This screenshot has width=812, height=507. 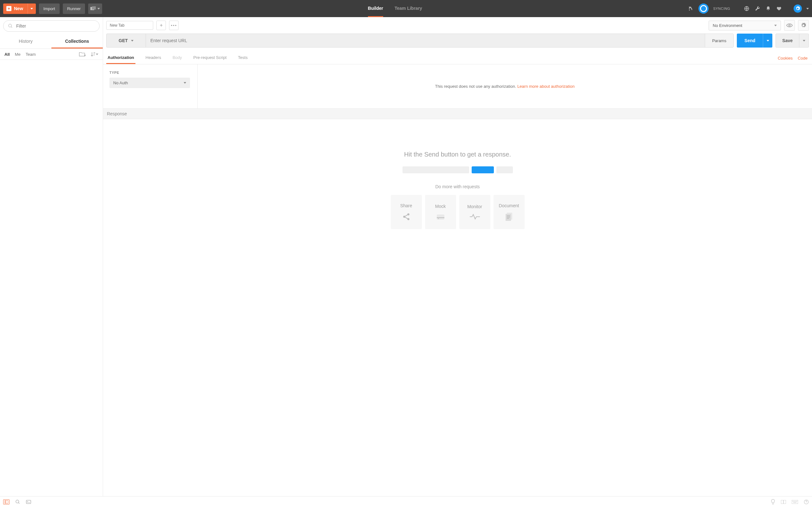 What do you see at coordinates (406, 206) in the screenshot?
I see `card-share-label: Share` at bounding box center [406, 206].